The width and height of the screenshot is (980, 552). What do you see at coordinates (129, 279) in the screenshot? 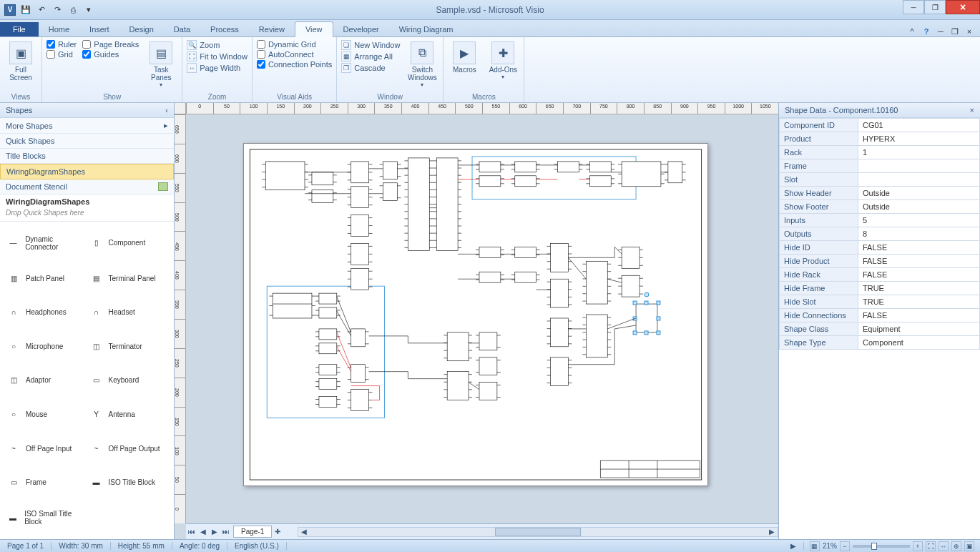
I see `shape-item: ▤Terminal Panel` at bounding box center [129, 279].